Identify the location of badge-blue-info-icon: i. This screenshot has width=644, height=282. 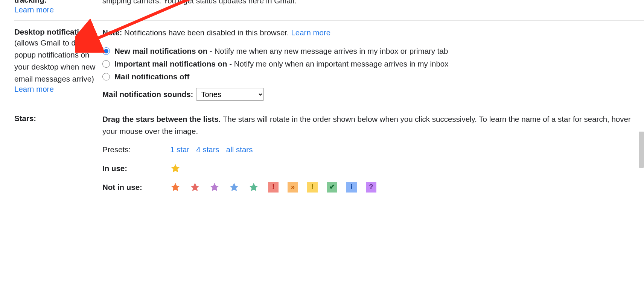
(352, 187).